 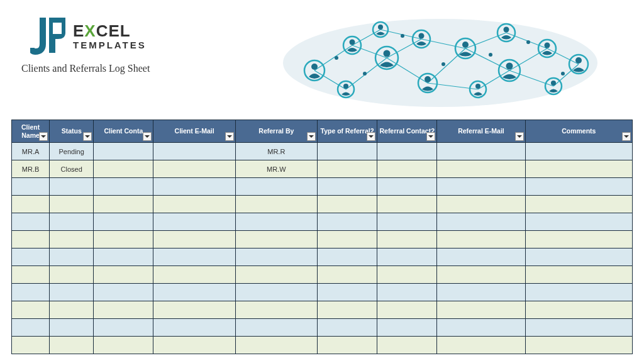 What do you see at coordinates (31, 131) in the screenshot?
I see `column-header-client-name: Client Name` at bounding box center [31, 131].